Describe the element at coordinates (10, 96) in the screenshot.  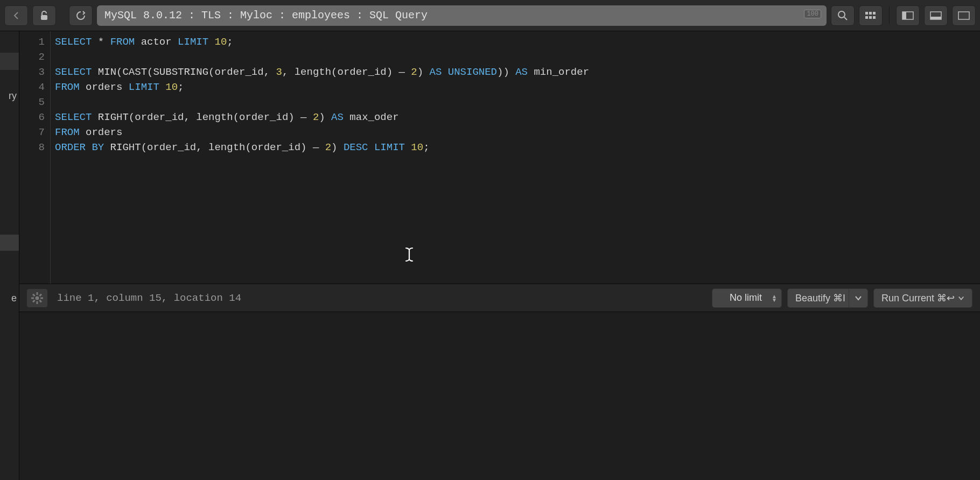
I see `sidebar-item-1: ry` at that location.